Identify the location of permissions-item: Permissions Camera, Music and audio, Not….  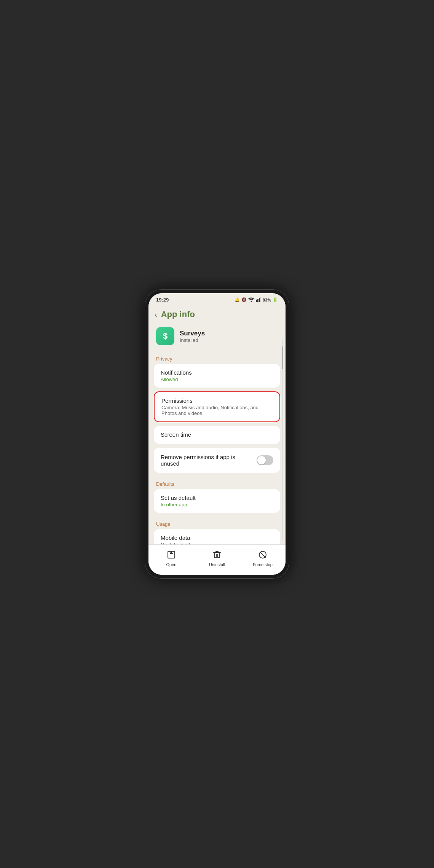
(217, 407).